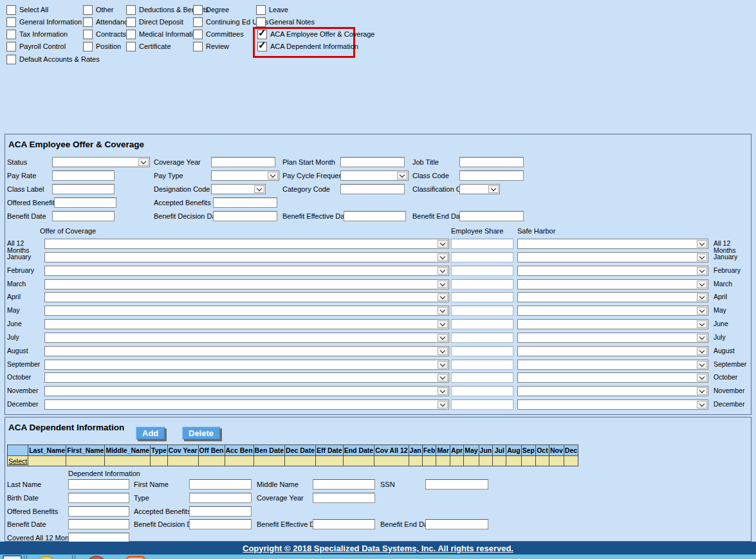 The image size is (756, 559). Describe the element at coordinates (492, 176) in the screenshot. I see `class-code-input` at that location.